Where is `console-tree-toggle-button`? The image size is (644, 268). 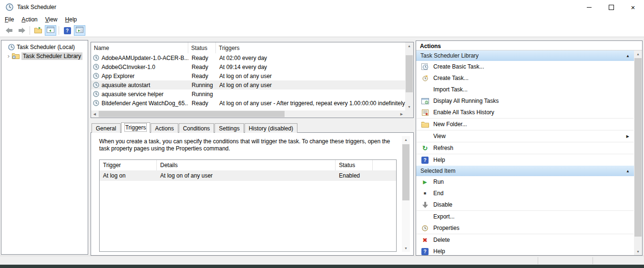
console-tree-toggle-button is located at coordinates (51, 30).